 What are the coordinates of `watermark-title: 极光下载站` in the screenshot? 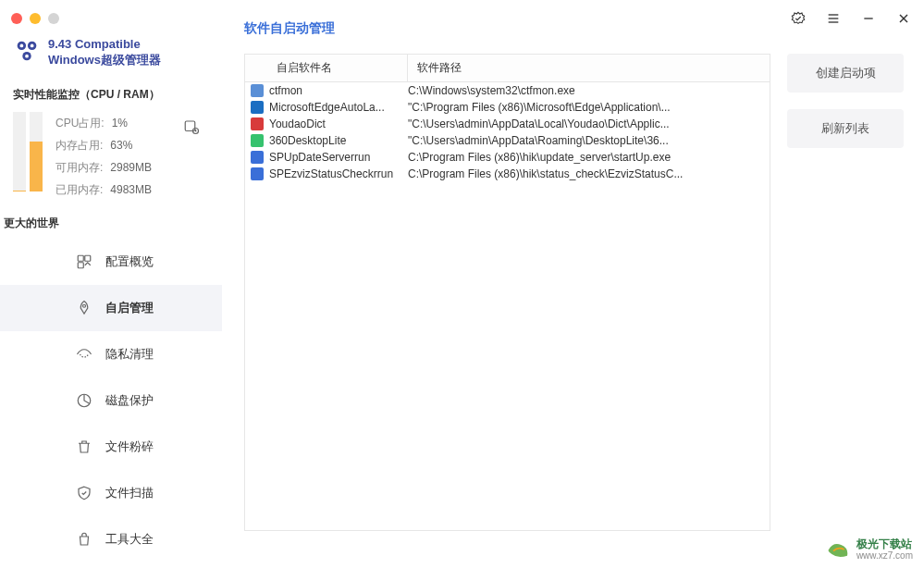 It's located at (884, 544).